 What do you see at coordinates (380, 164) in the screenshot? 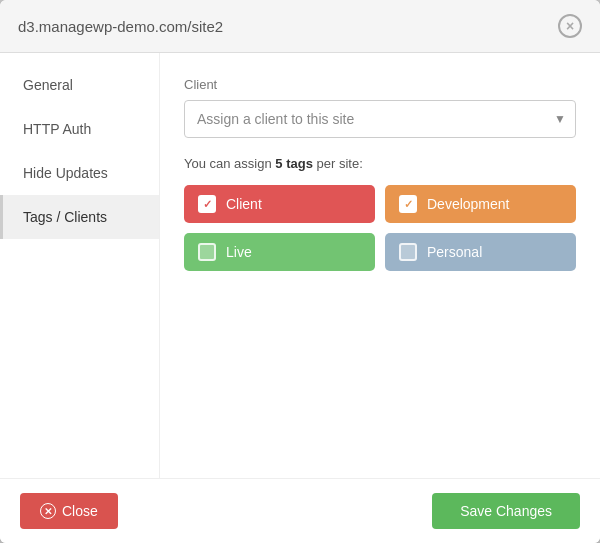
I see `tags-info: You can assign 5 tags per site:` at bounding box center [380, 164].